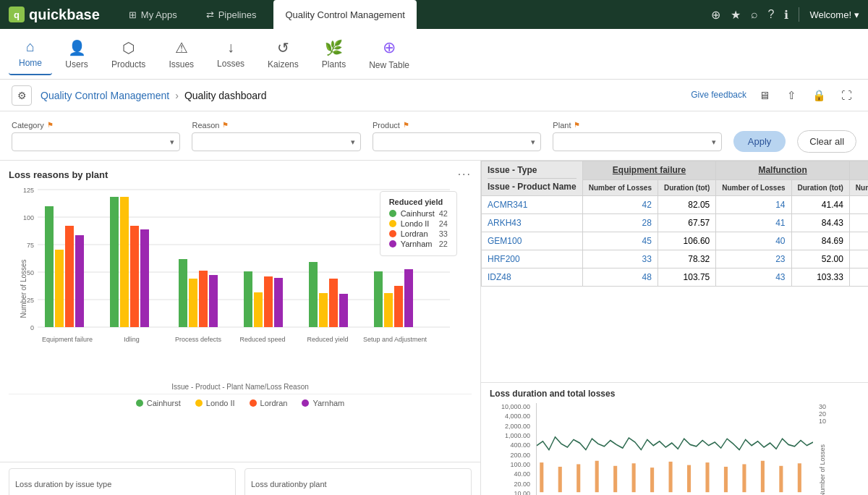 This screenshot has height=495, width=868. Describe the element at coordinates (754, 206) in the screenshot. I see `mal-num-cell: 14` at that location.